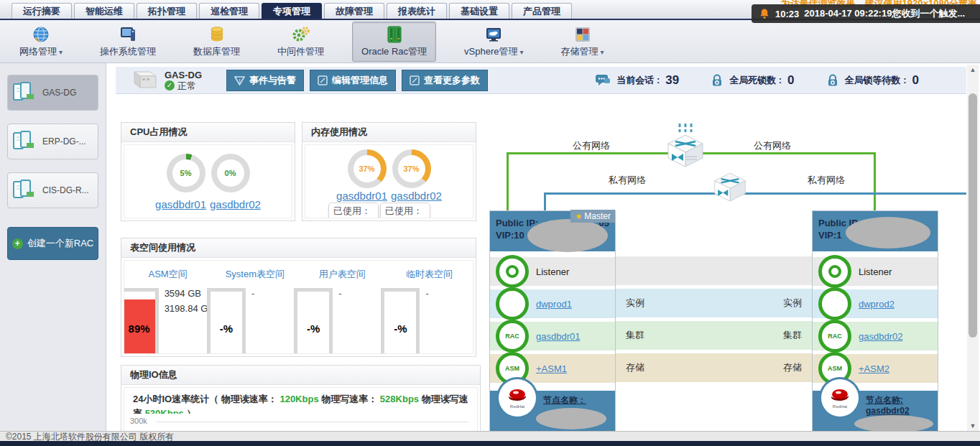 The width and height of the screenshot is (980, 446). I want to click on cpu-node2-link: gasdbdr02, so click(236, 204).